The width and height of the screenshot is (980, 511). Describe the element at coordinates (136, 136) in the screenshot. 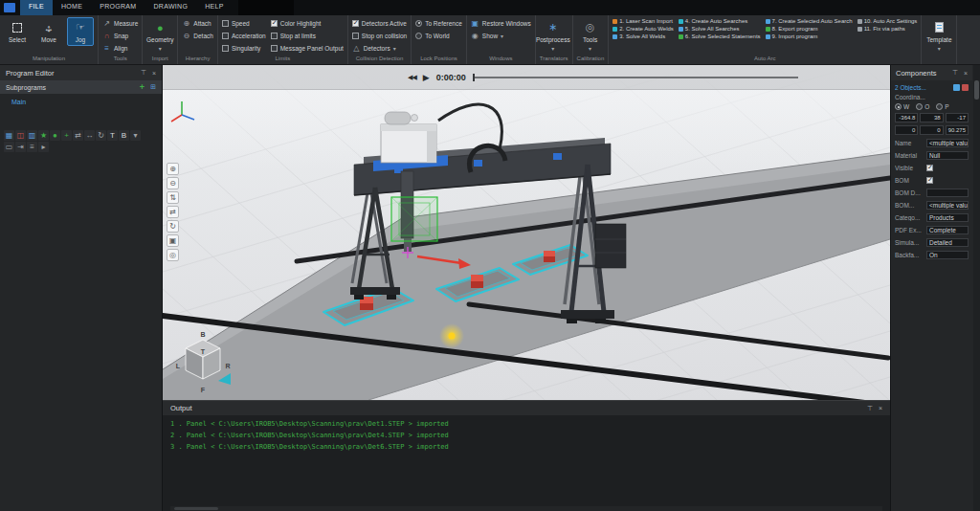

I see `statement-more-icon: ▾` at that location.